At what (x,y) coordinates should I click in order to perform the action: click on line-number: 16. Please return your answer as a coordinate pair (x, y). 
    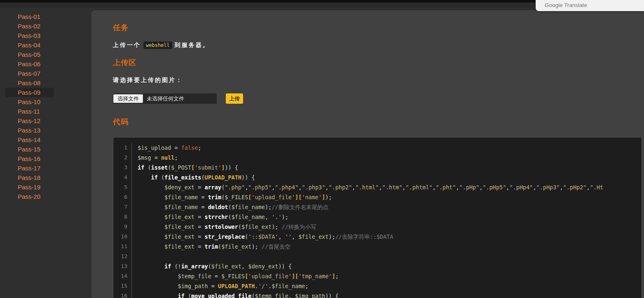
    Looking at the image, I should click on (122, 295).